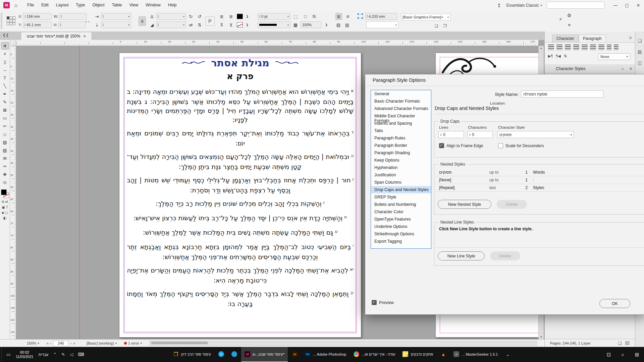 The width and height of the screenshot is (644, 362). What do you see at coordinates (566, 56) in the screenshot?
I see `paragraph-direction-icon: ⇅` at bounding box center [566, 56].